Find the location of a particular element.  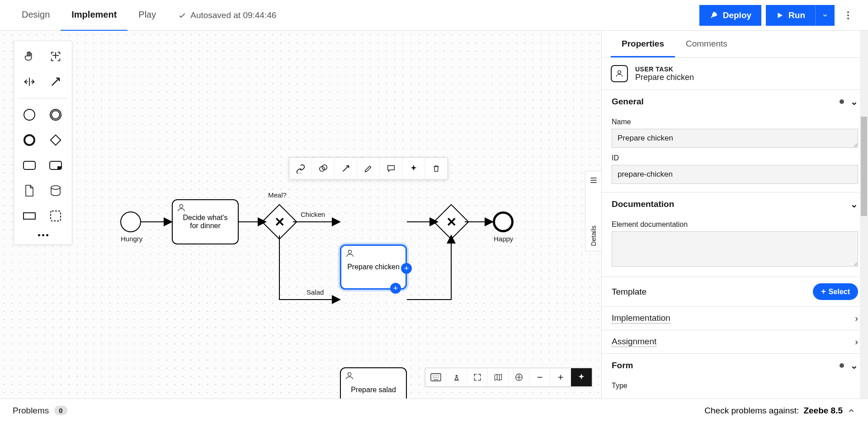

section-template: Template +Select is located at coordinates (735, 291).